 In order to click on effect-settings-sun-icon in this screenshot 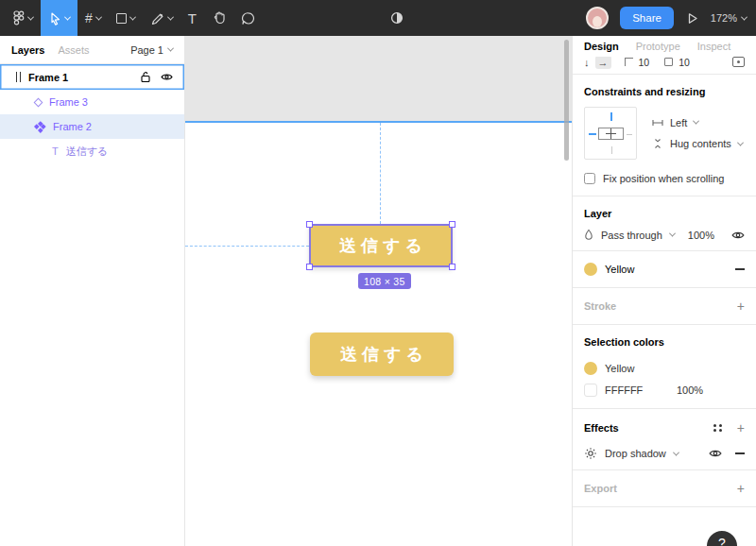, I will do `click(591, 453)`.